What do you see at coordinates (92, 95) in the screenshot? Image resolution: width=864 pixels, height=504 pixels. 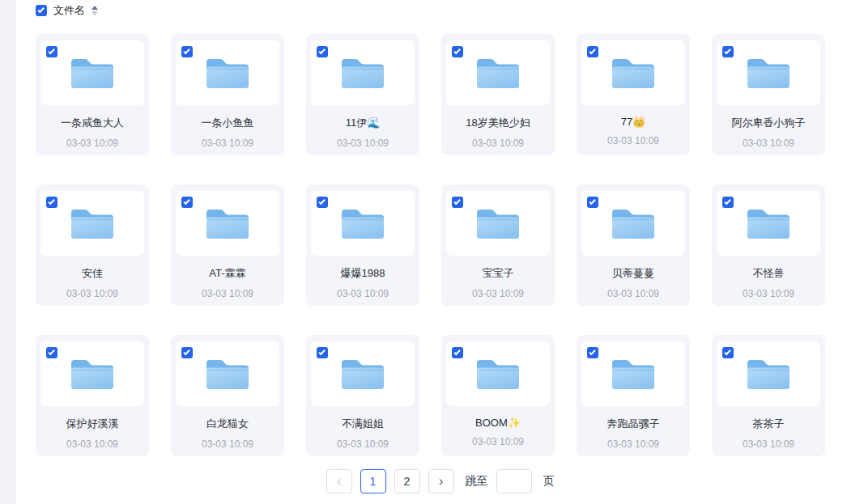 I see `folder-card: 一条咸鱼大人 03-03 10:09` at bounding box center [92, 95].